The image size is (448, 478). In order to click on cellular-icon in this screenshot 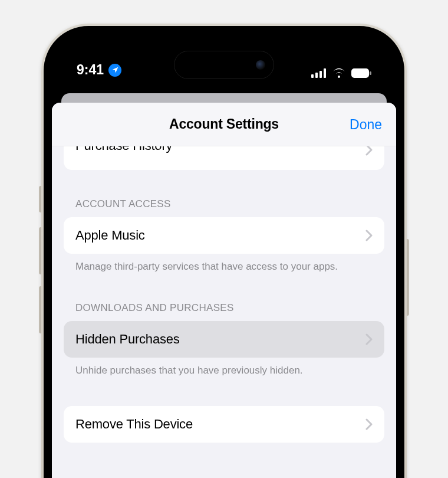, I will do `click(319, 73)`.